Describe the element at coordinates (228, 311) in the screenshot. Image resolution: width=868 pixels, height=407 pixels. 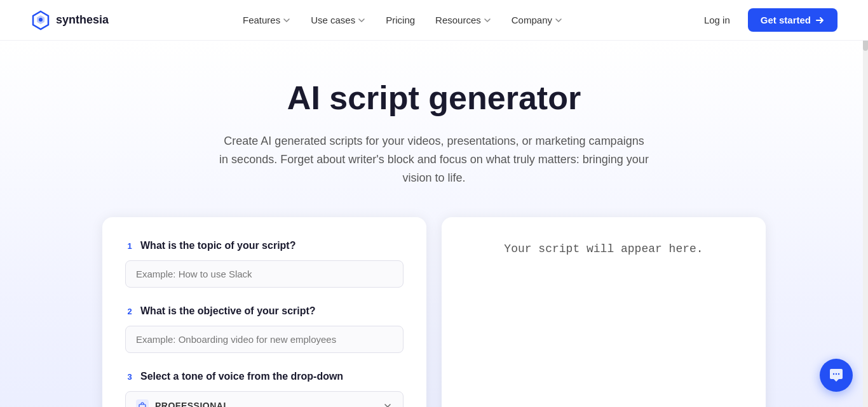
I see `step-2-title: What is the objective of your script?` at that location.